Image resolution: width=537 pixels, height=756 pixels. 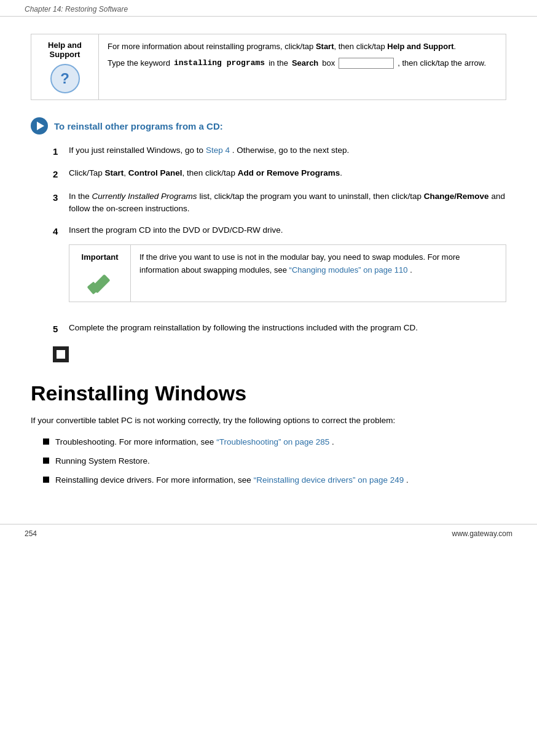 What do you see at coordinates (232, 480) in the screenshot?
I see `bullet-3-text: Reinstalling device drivers. For more in…` at bounding box center [232, 480].